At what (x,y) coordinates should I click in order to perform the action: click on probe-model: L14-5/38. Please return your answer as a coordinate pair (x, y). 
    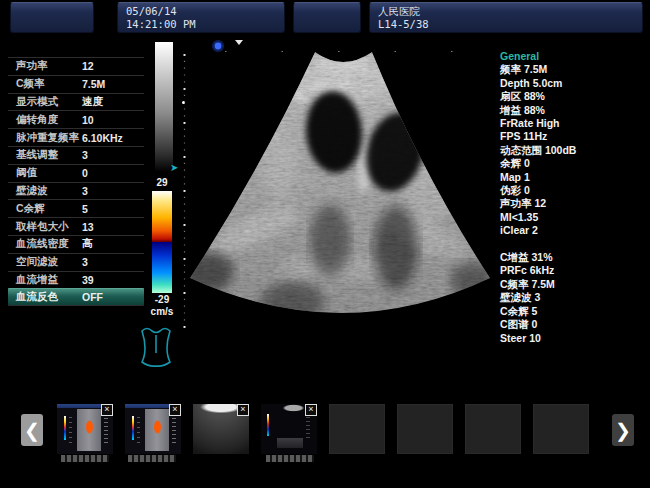
    Looking at the image, I should click on (506, 24).